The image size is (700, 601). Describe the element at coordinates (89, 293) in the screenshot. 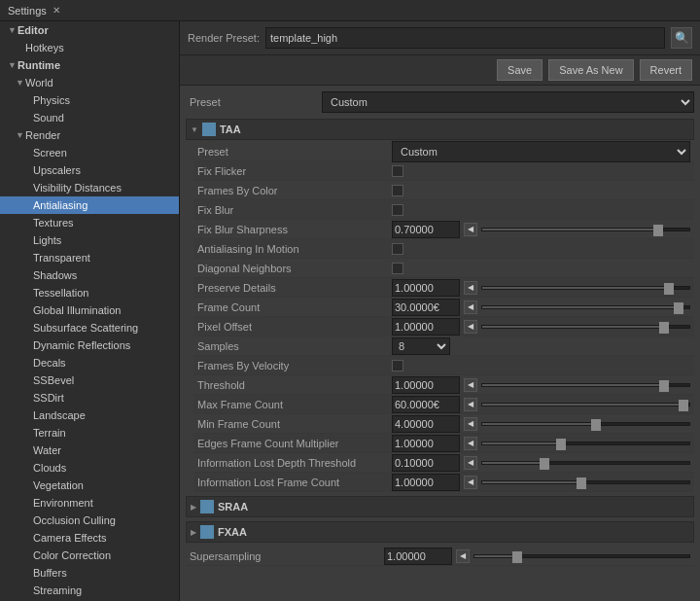

I see `sidebar-item-tessellation: Tessellation` at that location.